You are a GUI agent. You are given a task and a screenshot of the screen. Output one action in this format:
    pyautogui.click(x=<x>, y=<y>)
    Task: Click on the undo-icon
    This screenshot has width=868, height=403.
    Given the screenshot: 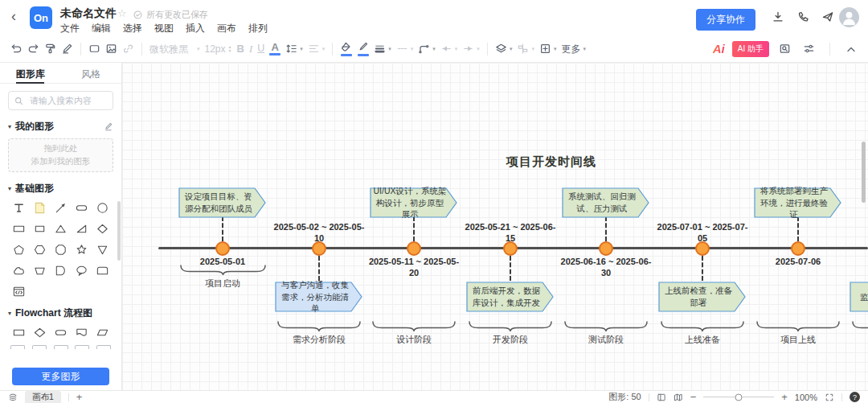 What is the action you would take?
    pyautogui.click(x=16, y=48)
    